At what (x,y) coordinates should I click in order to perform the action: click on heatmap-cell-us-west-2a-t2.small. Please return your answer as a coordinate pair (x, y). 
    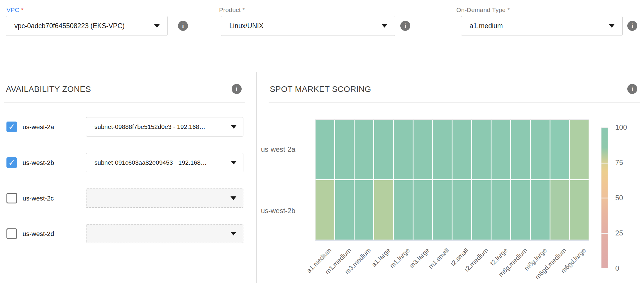
    Looking at the image, I should click on (462, 149).